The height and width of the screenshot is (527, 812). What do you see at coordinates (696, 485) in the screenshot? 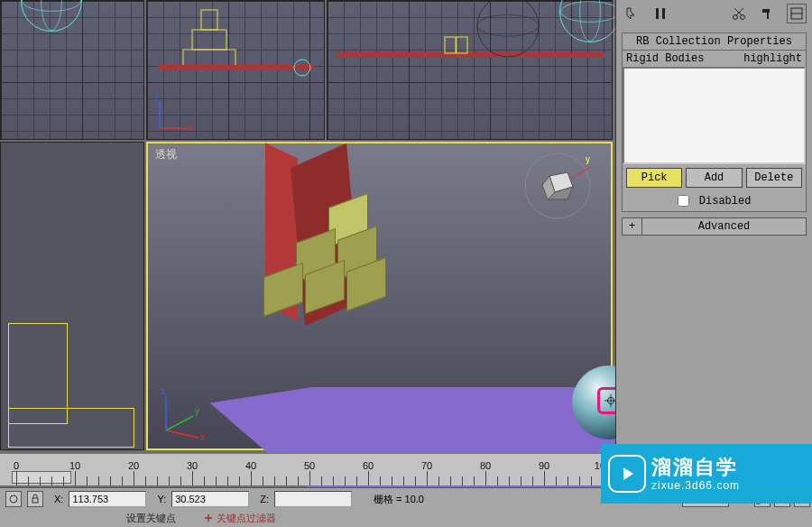
I see `watermark-url: zixue.3d66.com` at bounding box center [696, 485].